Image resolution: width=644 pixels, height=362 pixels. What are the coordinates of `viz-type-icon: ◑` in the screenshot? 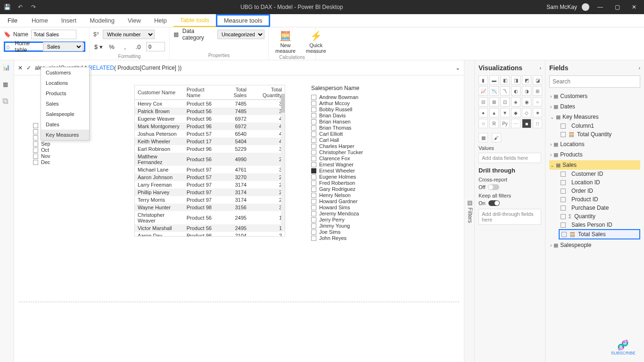 It's located at (527, 91).